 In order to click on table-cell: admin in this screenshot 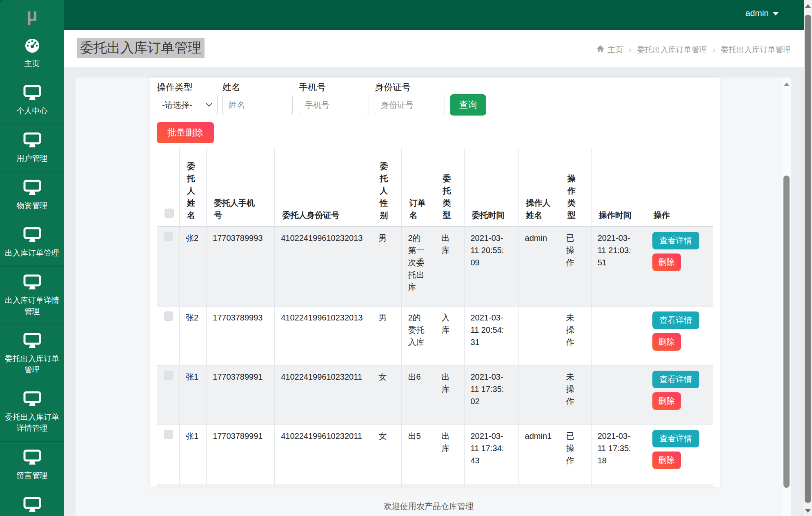, I will do `click(539, 267)`.